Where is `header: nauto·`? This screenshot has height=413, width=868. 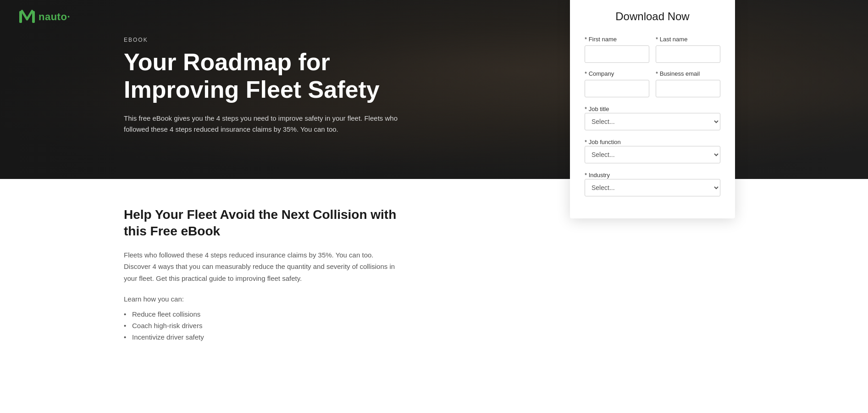
header: nauto· is located at coordinates (434, 17).